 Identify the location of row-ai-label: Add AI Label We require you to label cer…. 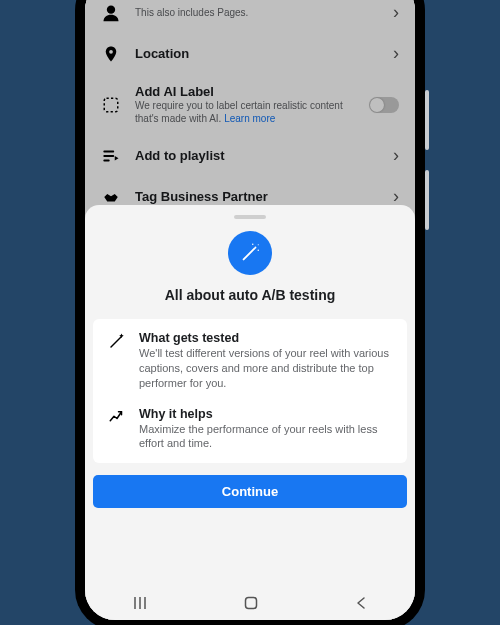
(250, 104).